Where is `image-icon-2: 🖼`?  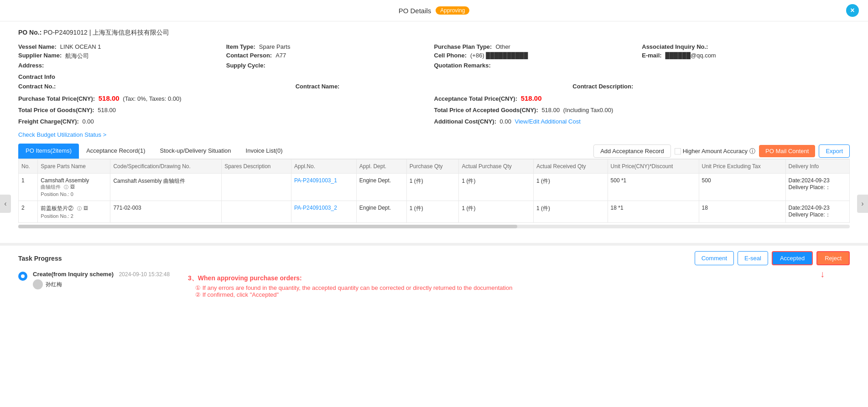 image-icon-2: 🖼 is located at coordinates (86, 209).